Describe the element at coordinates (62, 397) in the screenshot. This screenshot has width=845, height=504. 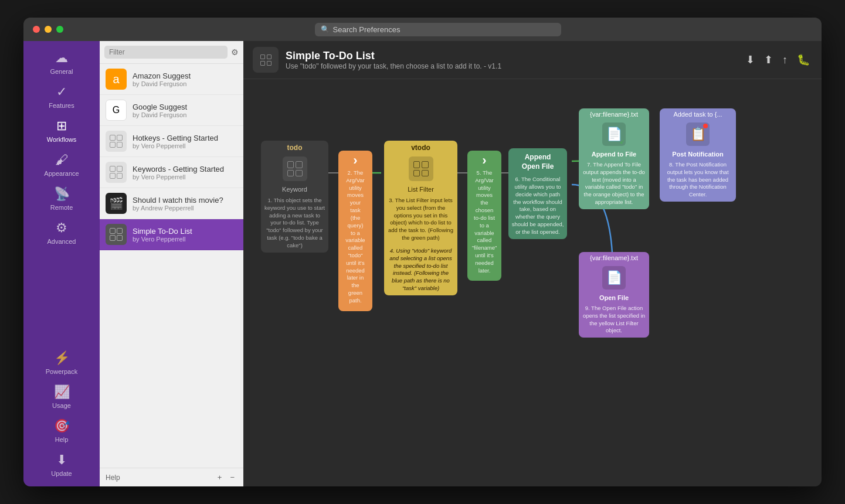
I see `sidebar-item-usage: 📈 Usage` at that location.